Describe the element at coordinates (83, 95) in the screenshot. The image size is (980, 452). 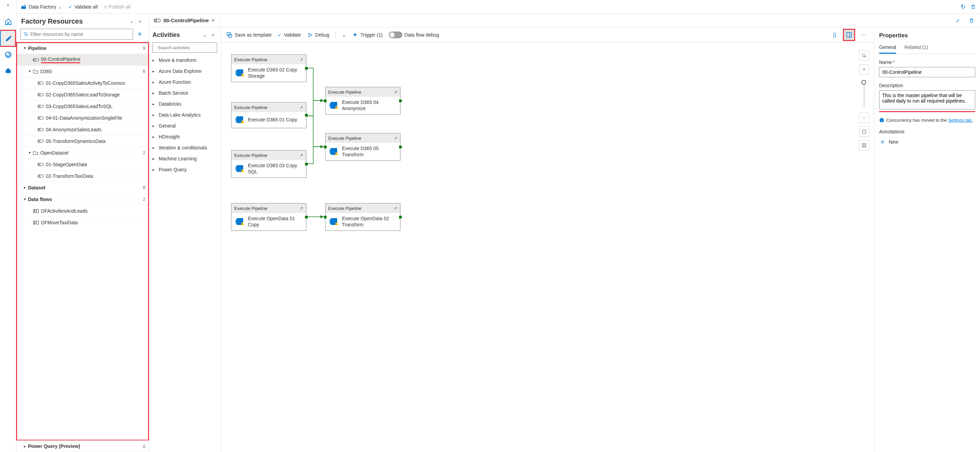
I see `pipeline-item: 02-CopyD365SalesLeadToStorage` at that location.